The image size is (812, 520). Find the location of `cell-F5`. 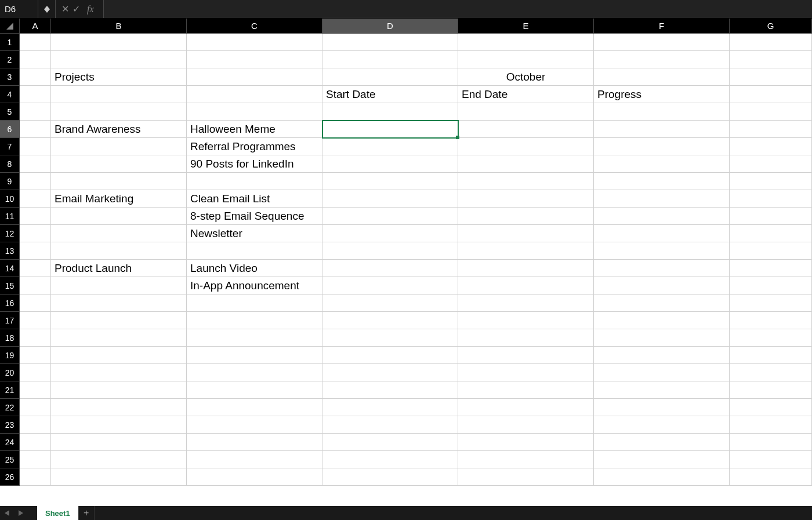

cell-F5 is located at coordinates (662, 112).